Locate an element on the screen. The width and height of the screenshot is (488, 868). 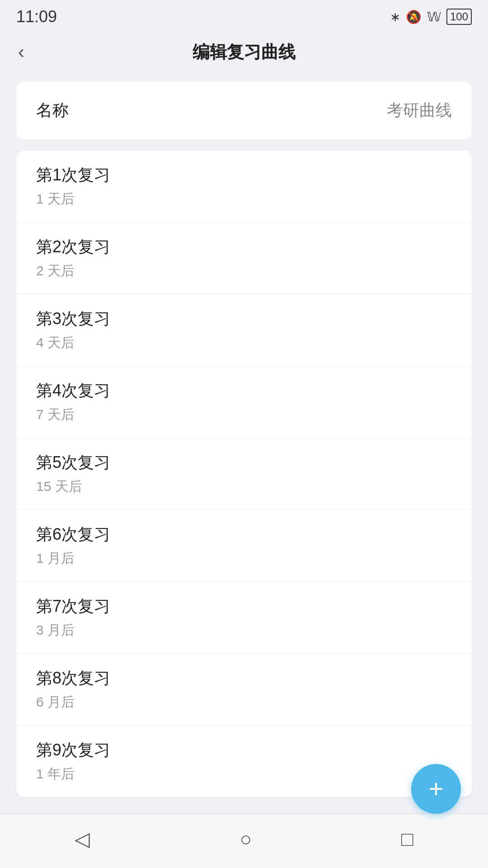
status-time: 11:09 is located at coordinates (37, 17).